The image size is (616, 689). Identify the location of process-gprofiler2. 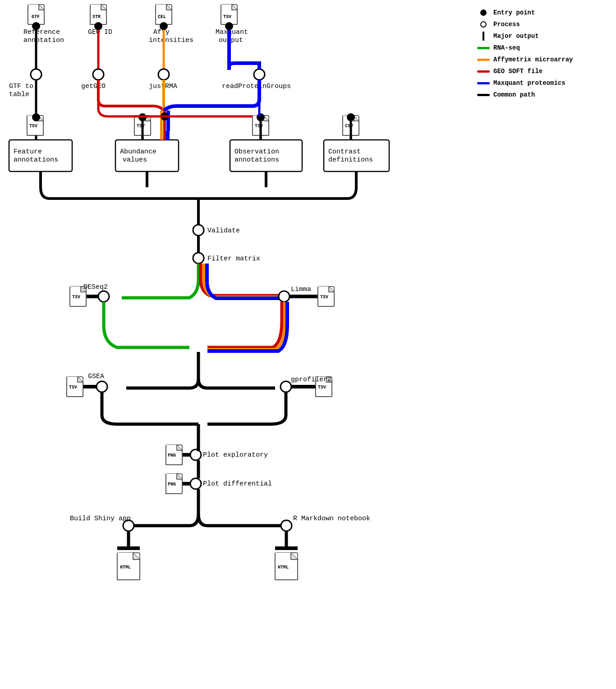
(286, 387).